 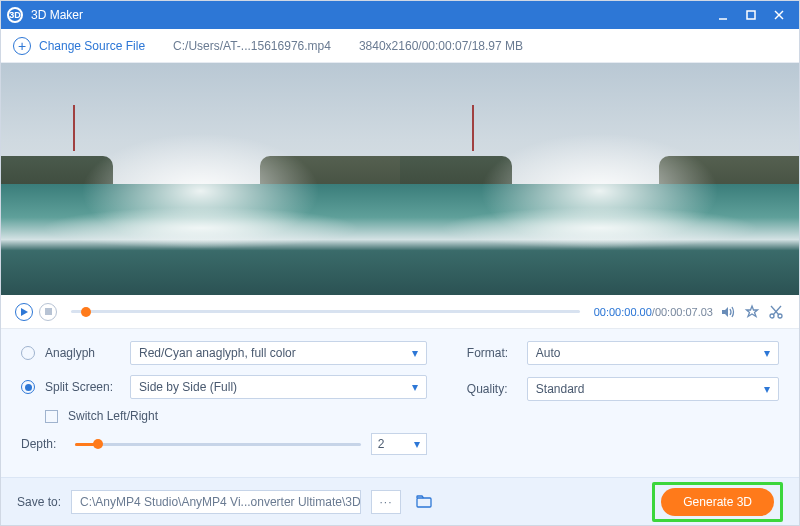 What do you see at coordinates (278, 387) in the screenshot?
I see `split-screen-select: Side by Side (Full) ▾` at bounding box center [278, 387].